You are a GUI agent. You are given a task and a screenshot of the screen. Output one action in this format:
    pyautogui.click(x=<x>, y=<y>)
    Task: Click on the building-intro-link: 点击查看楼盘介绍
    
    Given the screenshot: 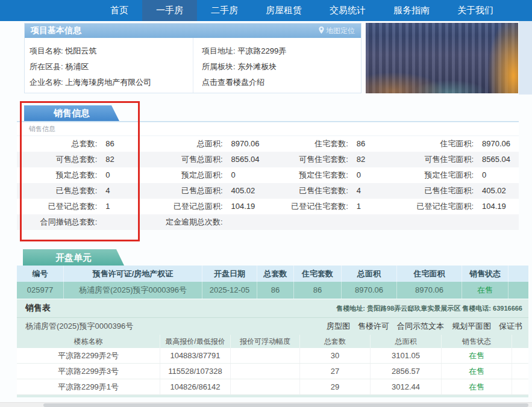 What is the action you would take?
    pyautogui.click(x=233, y=82)
    